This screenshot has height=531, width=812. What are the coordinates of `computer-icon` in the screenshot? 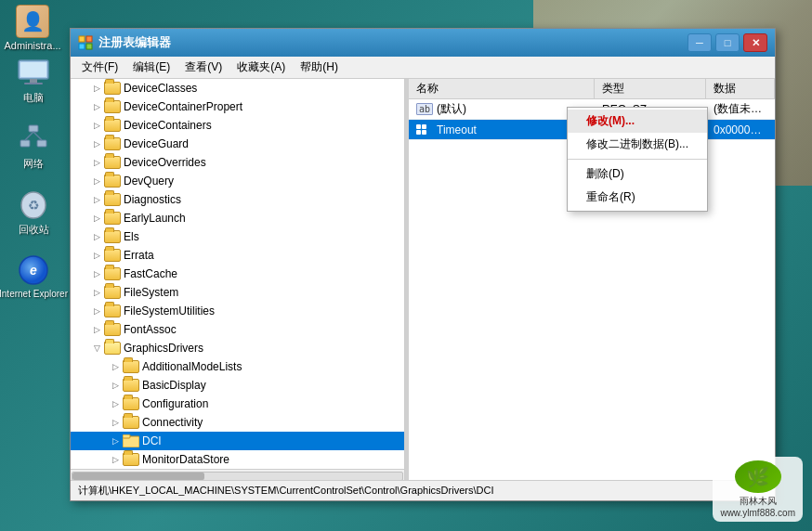 It's located at (33, 72).